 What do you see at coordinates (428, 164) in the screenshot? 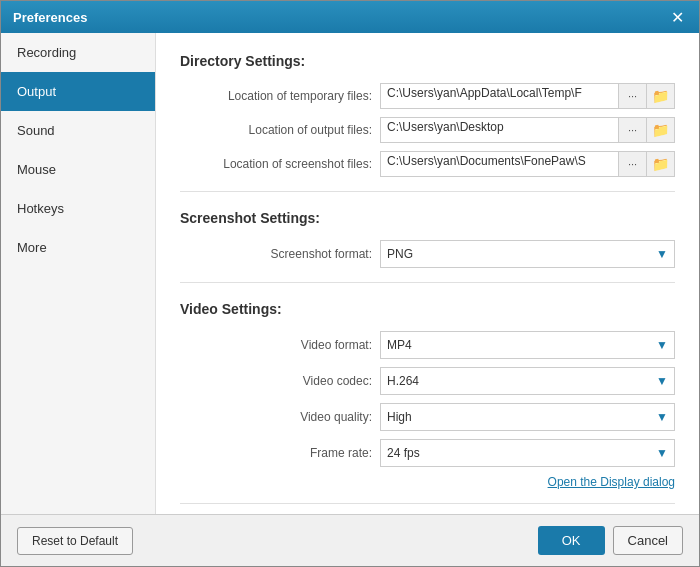
I see `screenshot-files-row: Location of screenshot files: C:\Users\y…` at bounding box center [428, 164].